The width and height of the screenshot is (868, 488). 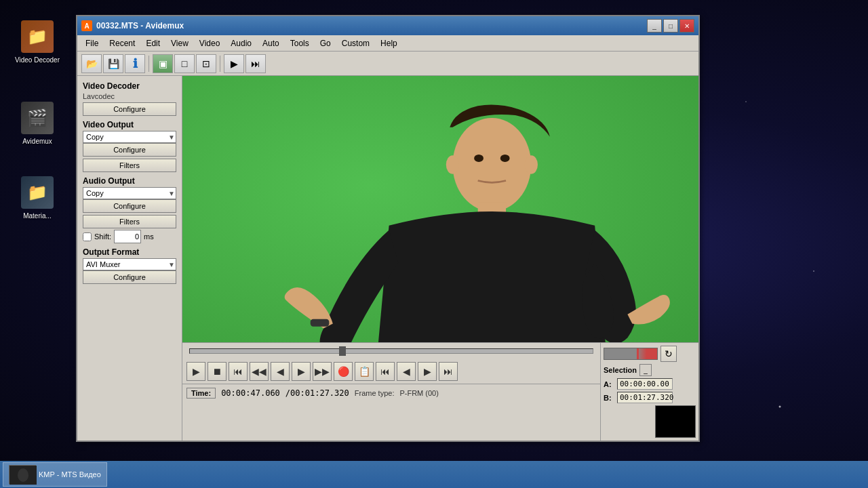 What do you see at coordinates (256, 64) in the screenshot?
I see `next-button: ⏭` at bounding box center [256, 64].